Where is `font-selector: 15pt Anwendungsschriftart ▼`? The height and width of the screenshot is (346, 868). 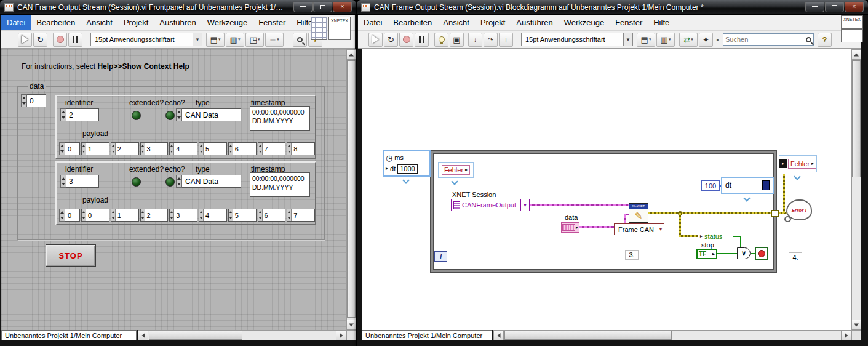
font-selector: 15pt Anwendungsschriftart ▼ is located at coordinates (146, 39).